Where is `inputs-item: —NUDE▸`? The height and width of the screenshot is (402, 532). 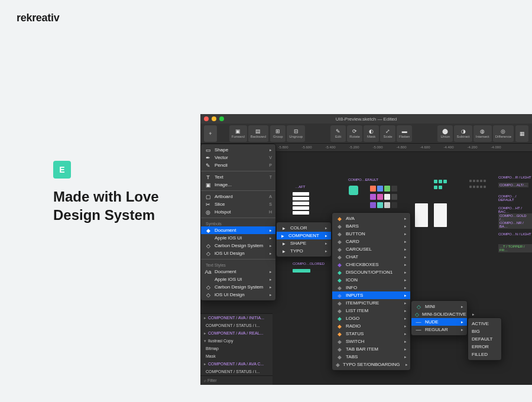 inputs-item: —NUDE▸ is located at coordinates (439, 322).